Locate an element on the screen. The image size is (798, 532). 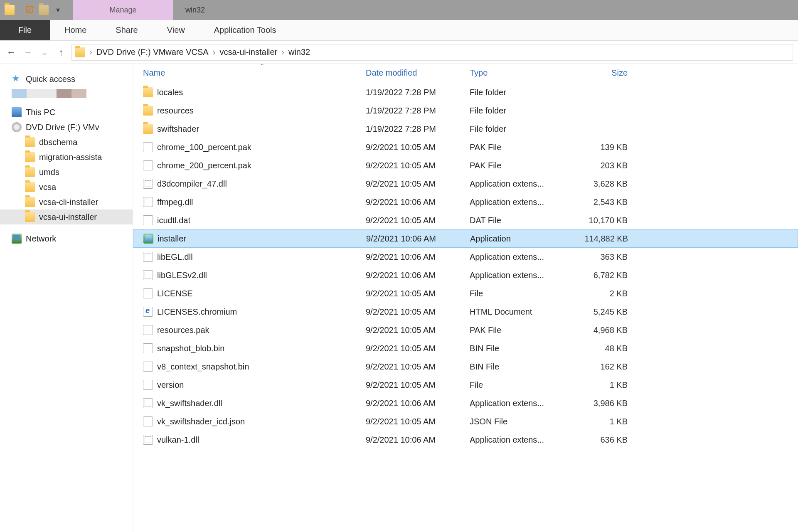
forward-button: → is located at coordinates (28, 52).